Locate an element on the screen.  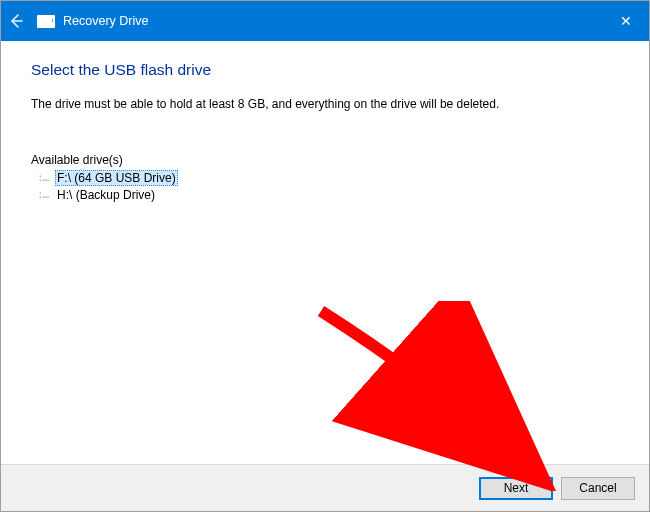
page-heading: Select the USB flash drive is located at coordinates (325, 70).